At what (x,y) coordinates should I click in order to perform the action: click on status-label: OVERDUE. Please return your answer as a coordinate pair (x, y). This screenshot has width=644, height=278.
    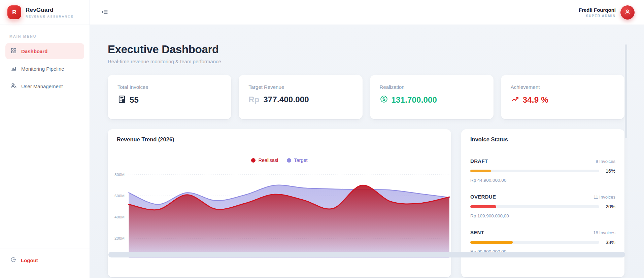
    Looking at the image, I should click on (483, 197).